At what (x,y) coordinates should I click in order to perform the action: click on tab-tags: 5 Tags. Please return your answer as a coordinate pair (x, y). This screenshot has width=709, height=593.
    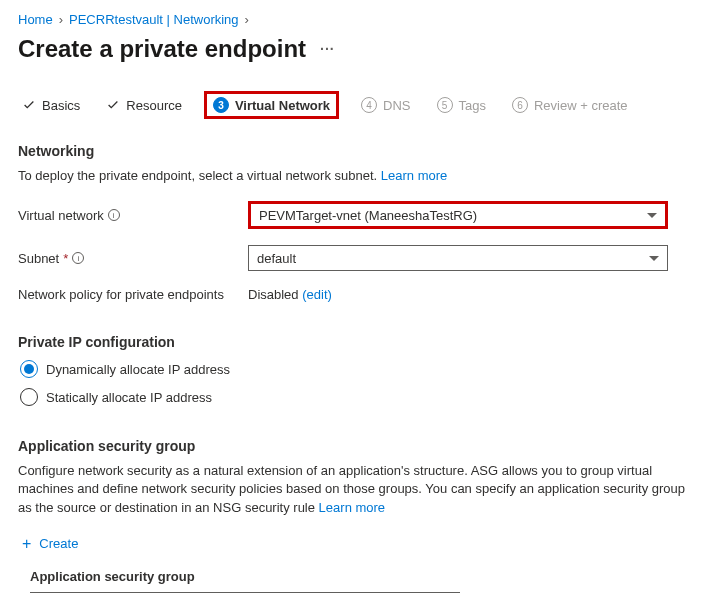
    Looking at the image, I should click on (462, 105).